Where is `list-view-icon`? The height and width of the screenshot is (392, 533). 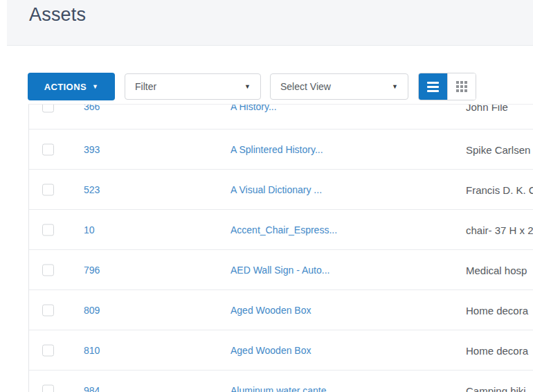
list-view-icon is located at coordinates (433, 87).